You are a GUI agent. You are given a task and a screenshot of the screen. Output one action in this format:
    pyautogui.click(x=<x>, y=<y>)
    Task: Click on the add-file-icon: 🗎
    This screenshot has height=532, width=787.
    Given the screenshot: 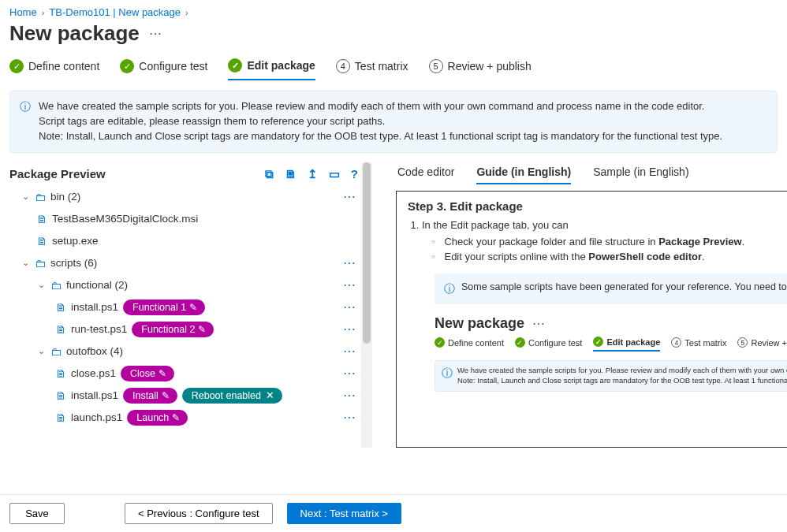 What is the action you would take?
    pyautogui.click(x=290, y=174)
    